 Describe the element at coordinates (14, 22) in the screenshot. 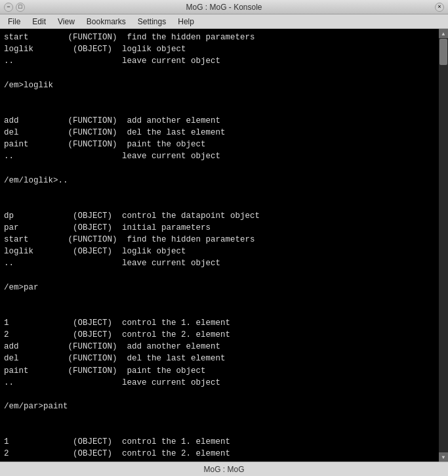

I see `menu-file: File` at that location.